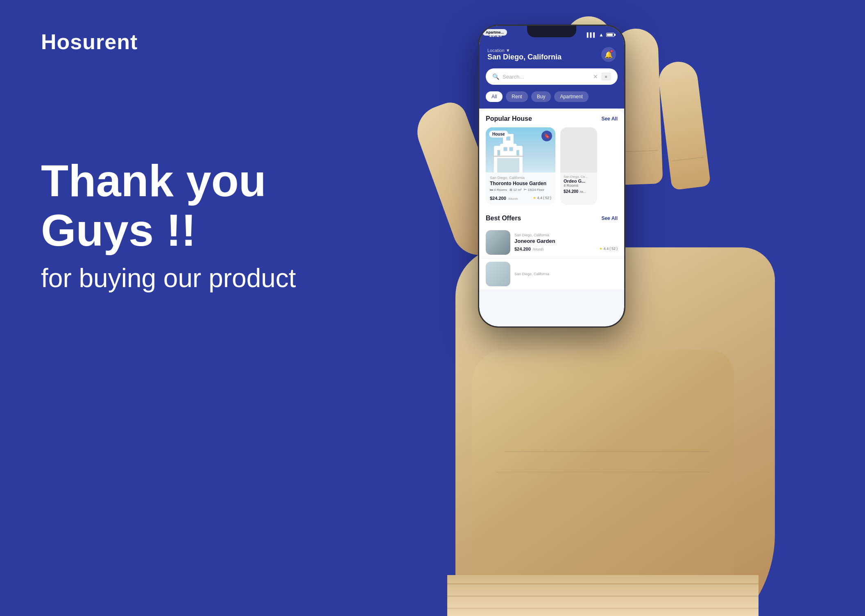 This screenshot has width=865, height=616. I want to click on brand-logo: Hosurent, so click(89, 42).